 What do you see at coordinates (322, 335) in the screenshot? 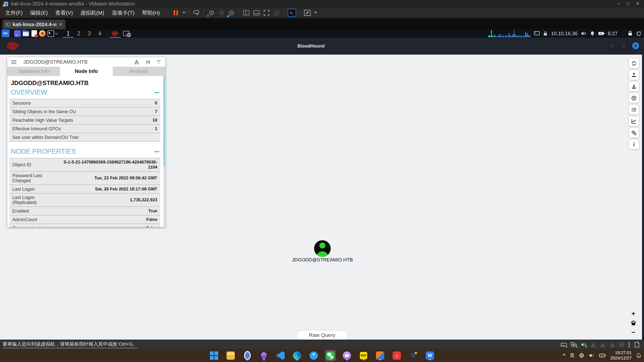
I see `raw-query-bar: Raw Query` at bounding box center [322, 335].